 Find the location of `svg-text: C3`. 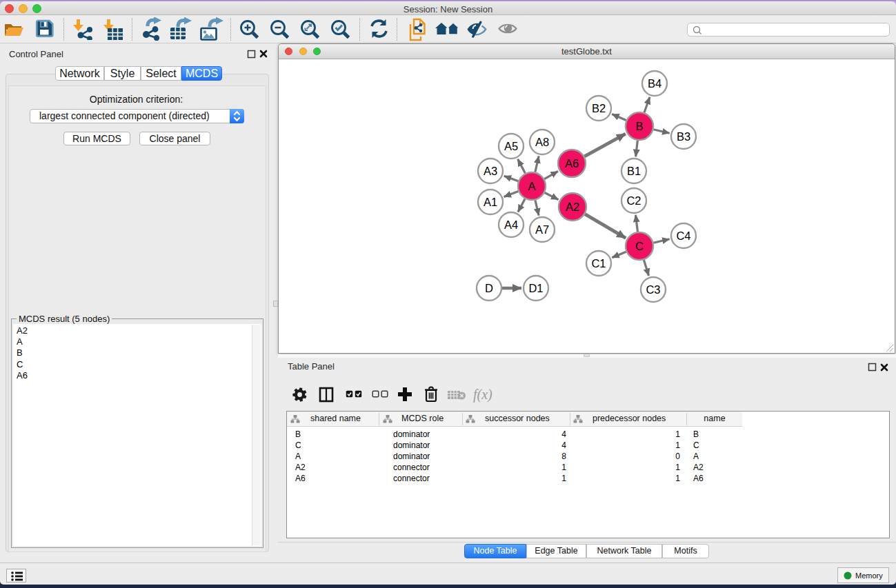

svg-text: C3 is located at coordinates (653, 290).